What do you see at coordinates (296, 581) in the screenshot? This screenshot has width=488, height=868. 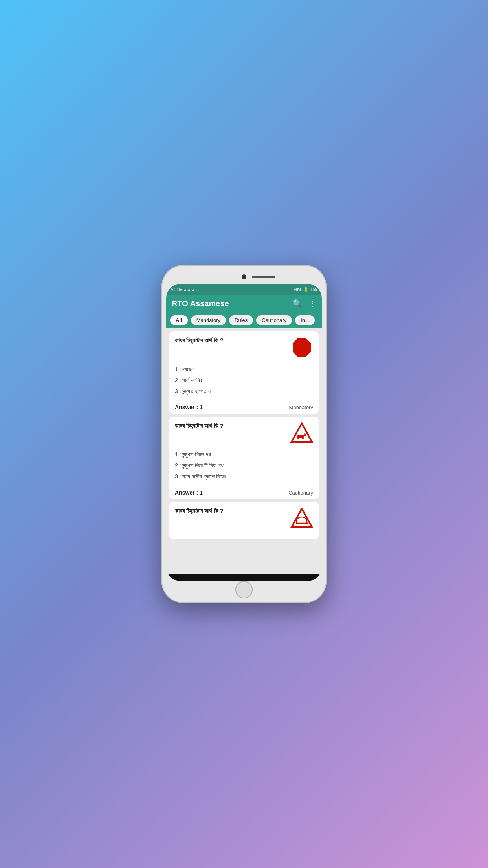 I see `recent-button: ■` at bounding box center [296, 581].